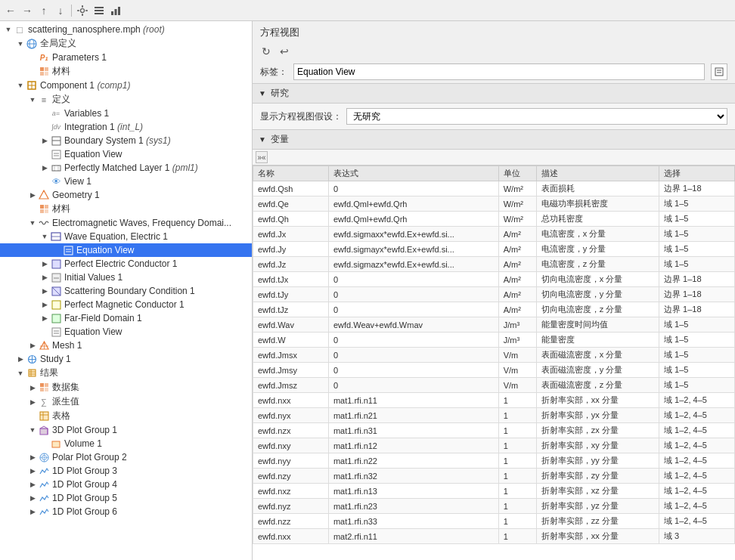 The height and width of the screenshot is (560, 735). What do you see at coordinates (495, 491) in the screenshot?
I see `table-row: ewfd.nxz mat1.rfi.n13 1 折射率实部，xz 分量 域 1–…` at bounding box center [495, 491].